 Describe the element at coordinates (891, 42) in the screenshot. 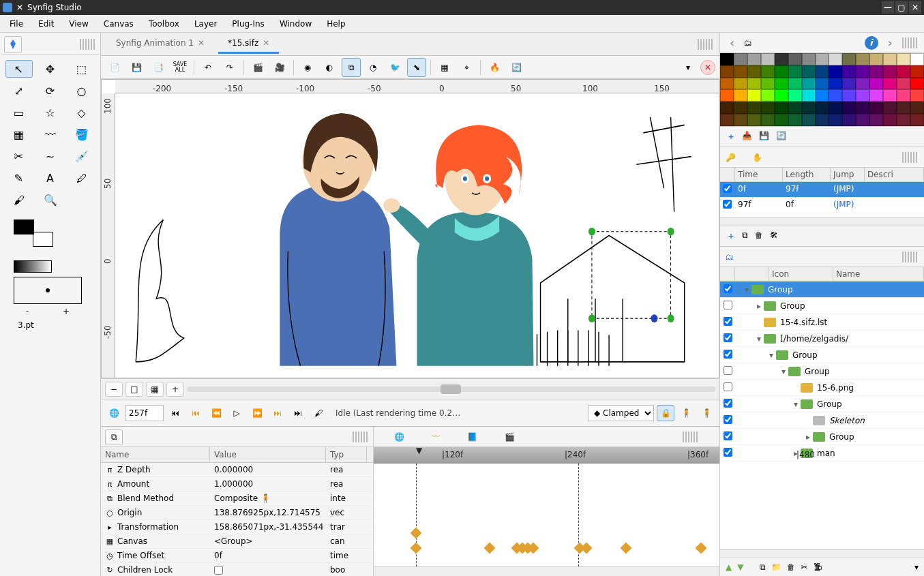

I see `forward-icon: ›` at that location.